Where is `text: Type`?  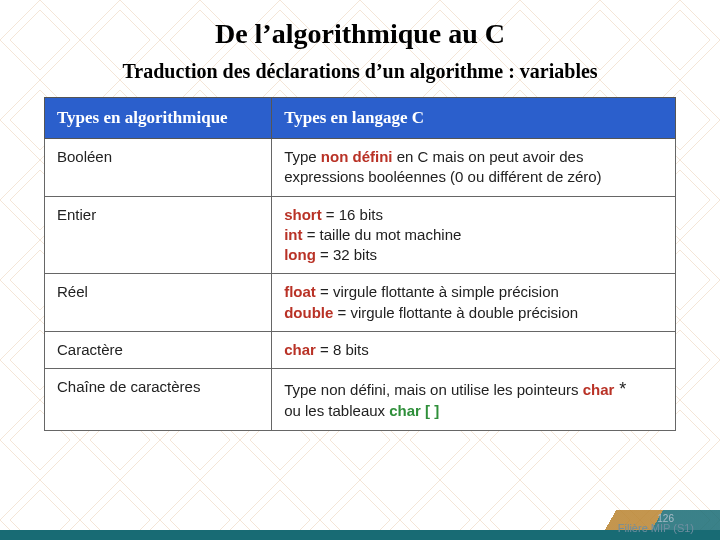 text: Type is located at coordinates (302, 156).